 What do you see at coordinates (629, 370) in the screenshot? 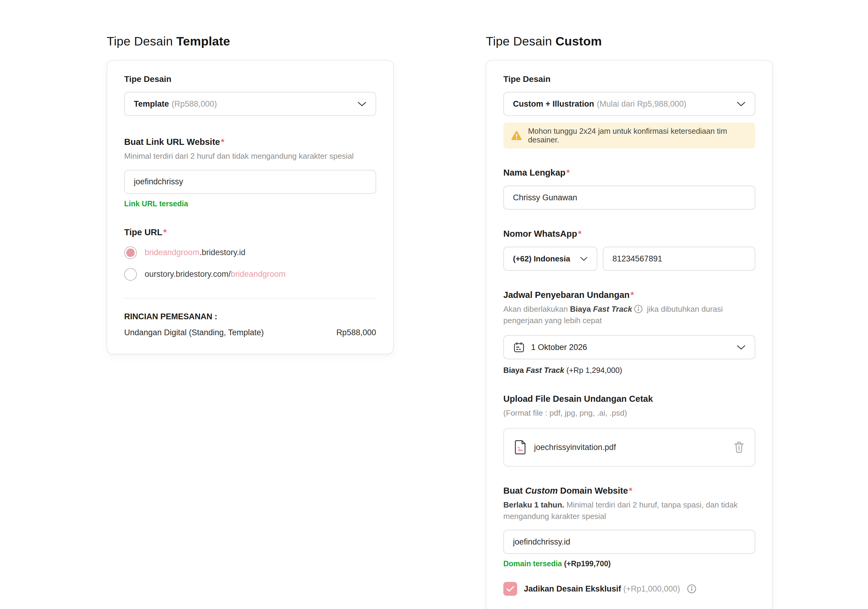
I see `fast-track-fee: Biaya Fast Track (+Rp 1,294,000)` at bounding box center [629, 370].